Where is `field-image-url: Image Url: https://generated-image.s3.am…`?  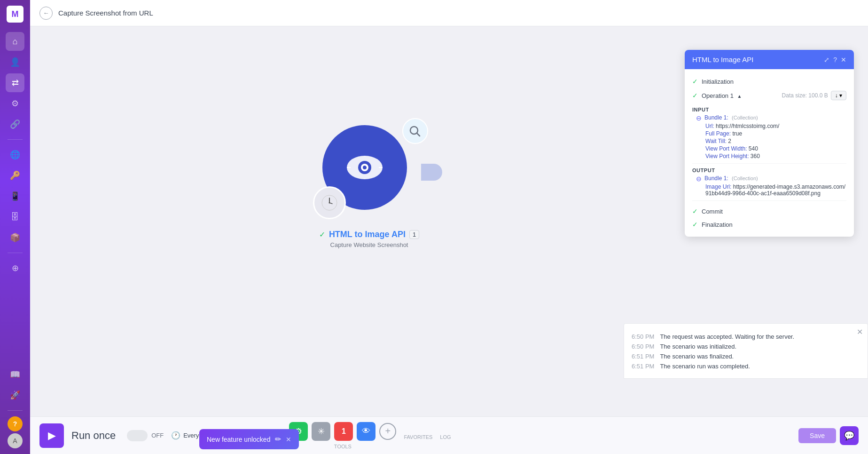 field-image-url: Image Url: https://generated-image.s3.am… is located at coordinates (776, 190).